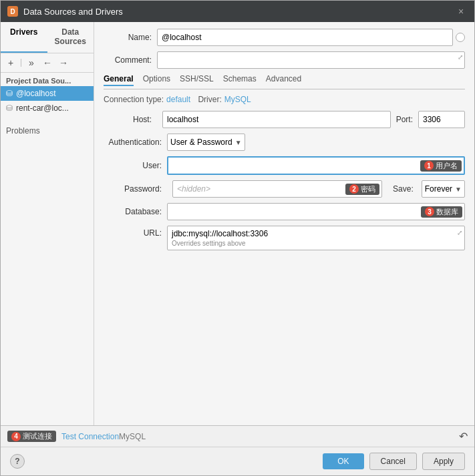 The width and height of the screenshot is (475, 476). I want to click on tab-general: General, so click(119, 80).